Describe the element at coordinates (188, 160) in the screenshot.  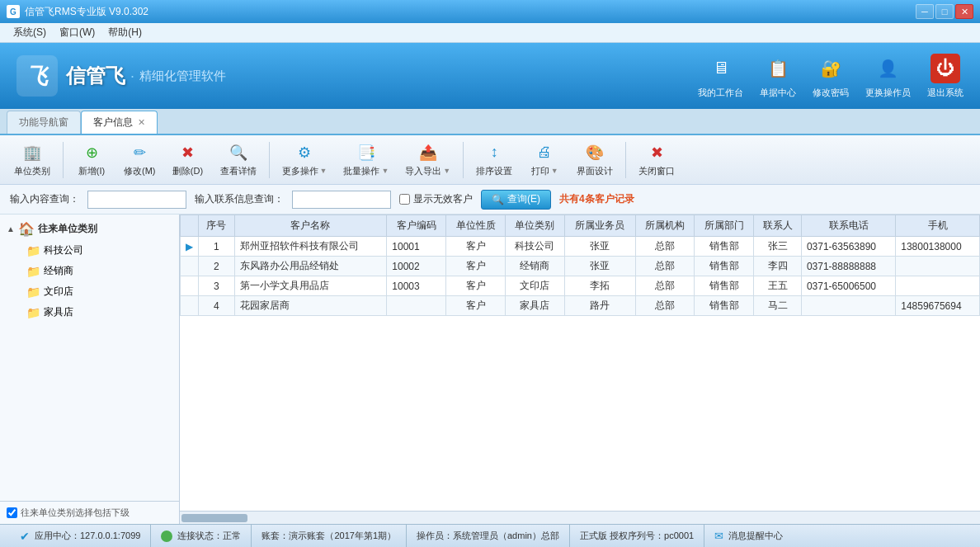
I see `delete-button: ✖ 删除(D)` at that location.